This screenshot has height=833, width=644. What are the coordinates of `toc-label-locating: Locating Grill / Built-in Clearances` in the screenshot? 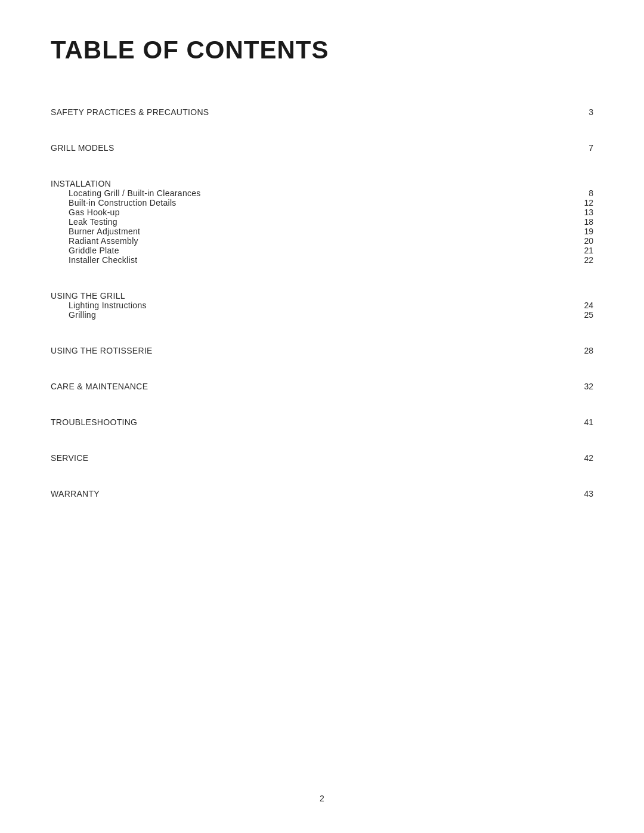 It's located at (313, 193).